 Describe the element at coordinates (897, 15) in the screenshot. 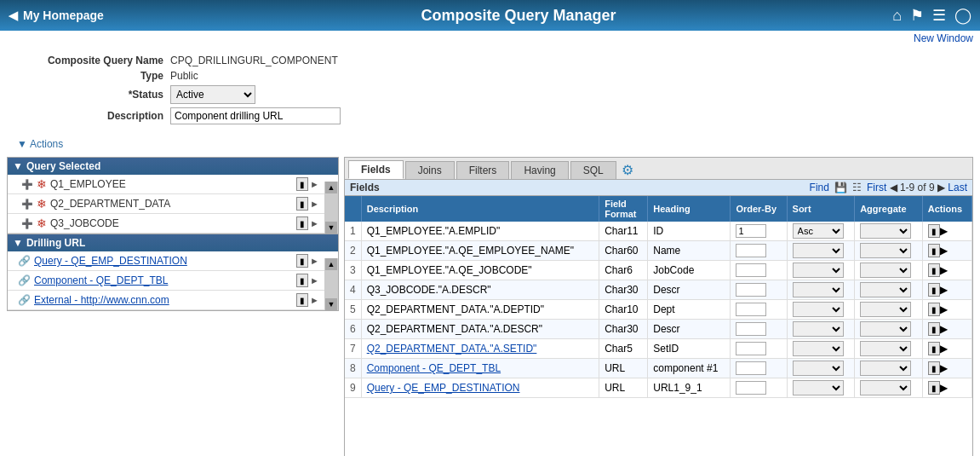

I see `home-icon: ⌂` at that location.